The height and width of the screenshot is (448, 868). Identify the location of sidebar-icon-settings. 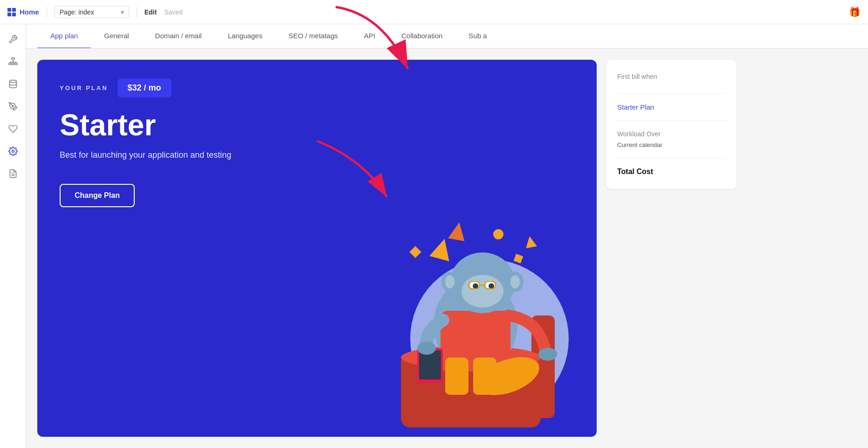
(13, 151).